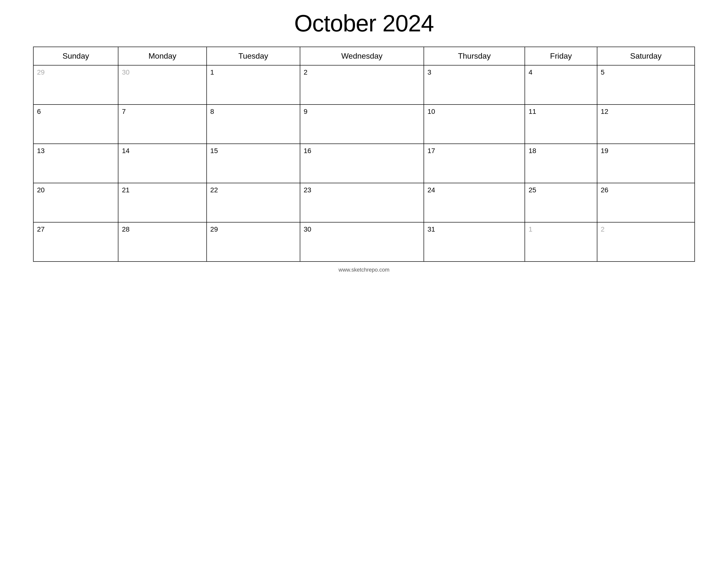 The height and width of the screenshot is (563, 728). I want to click on calendar-day: 23, so click(362, 203).